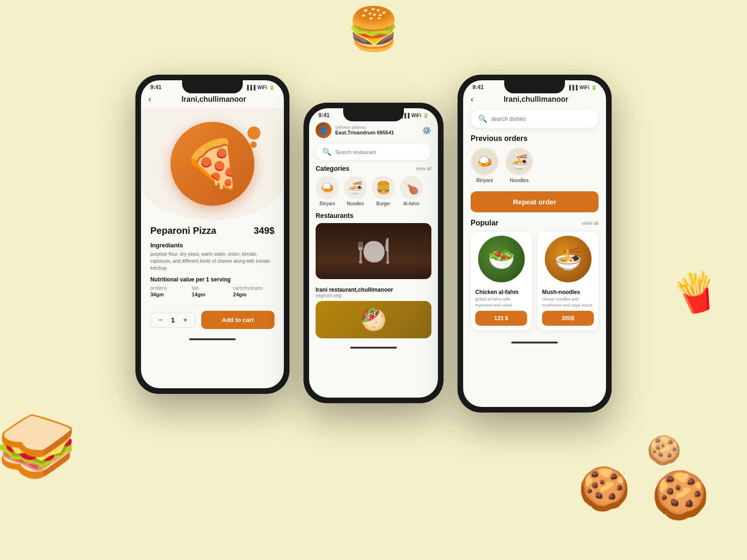 This screenshot has height=560, width=747. Describe the element at coordinates (374, 217) in the screenshot. I see `restaurants-title: Restaurants` at that location.